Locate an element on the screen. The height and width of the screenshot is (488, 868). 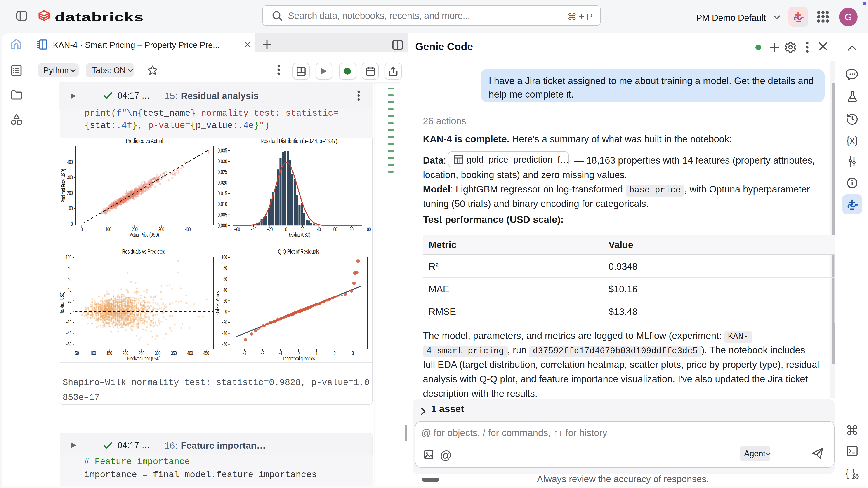
svg-text: 1 is located at coordinates (316, 353).